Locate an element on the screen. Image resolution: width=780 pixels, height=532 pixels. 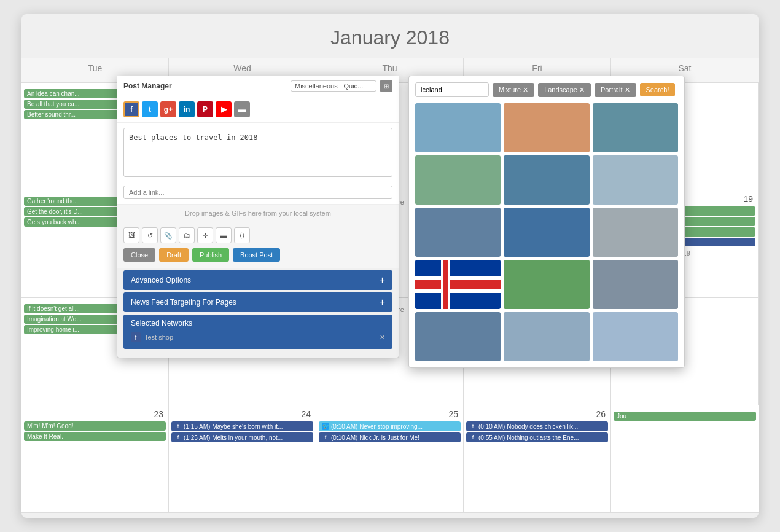
event-bar: f(1:25 AM) Melts in your mouth, not... is located at coordinates (242, 437).